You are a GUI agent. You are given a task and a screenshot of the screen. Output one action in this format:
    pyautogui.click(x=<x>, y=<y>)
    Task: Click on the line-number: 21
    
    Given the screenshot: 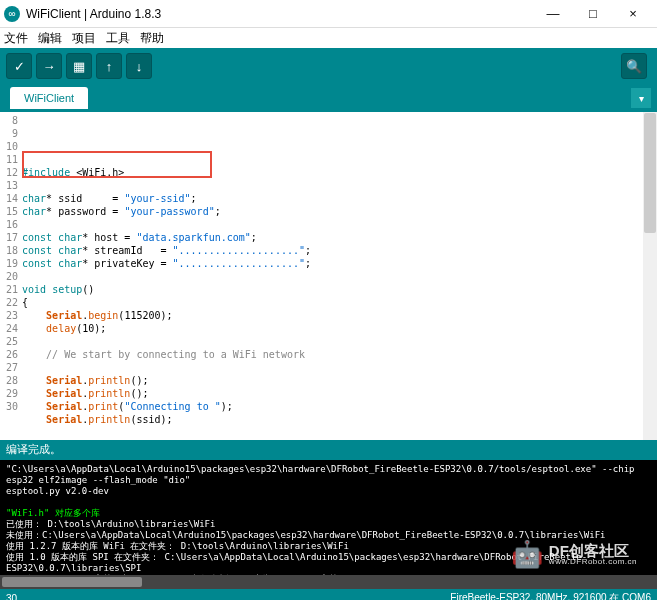 What is the action you would take?
    pyautogui.click(x=9, y=290)
    